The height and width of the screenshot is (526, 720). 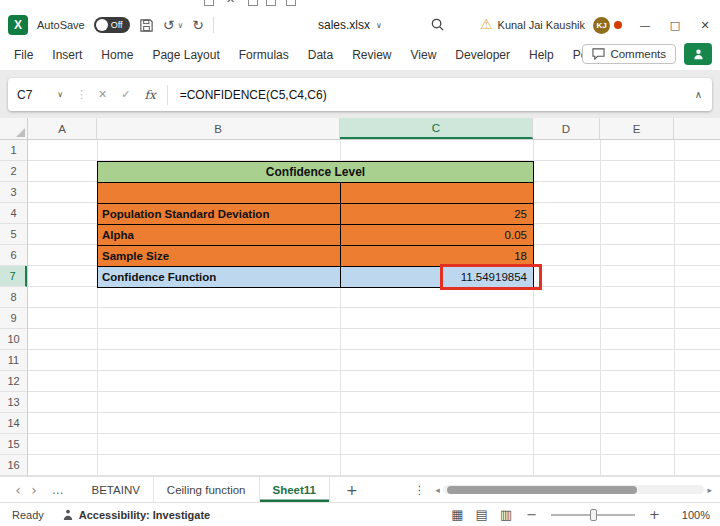 I want to click on enter-icon: ✓, so click(x=126, y=94).